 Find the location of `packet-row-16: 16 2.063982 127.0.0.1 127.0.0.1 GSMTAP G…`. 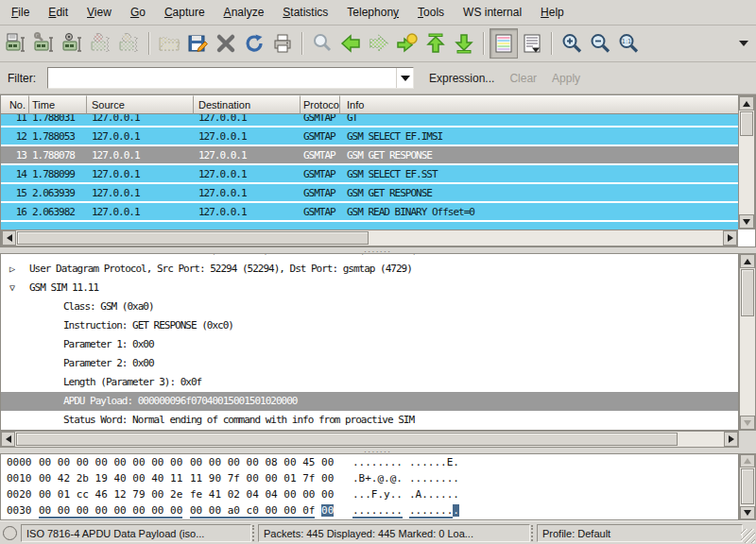

packet-row-16: 16 2.063982 127.0.0.1 127.0.0.1 GSMTAP G… is located at coordinates (369, 212).